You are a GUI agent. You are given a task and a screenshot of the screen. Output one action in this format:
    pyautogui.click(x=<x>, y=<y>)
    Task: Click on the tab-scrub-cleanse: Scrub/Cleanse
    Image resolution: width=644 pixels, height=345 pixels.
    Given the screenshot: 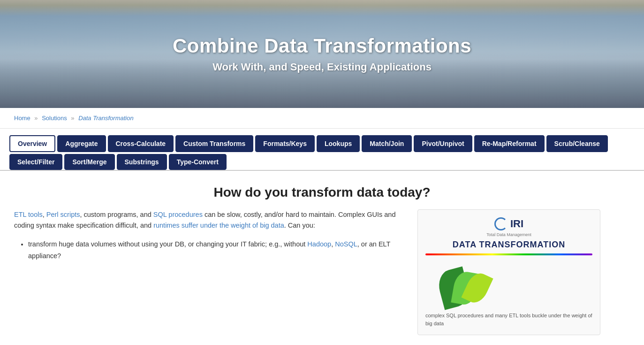 What is the action you would take?
    pyautogui.click(x=577, y=144)
    